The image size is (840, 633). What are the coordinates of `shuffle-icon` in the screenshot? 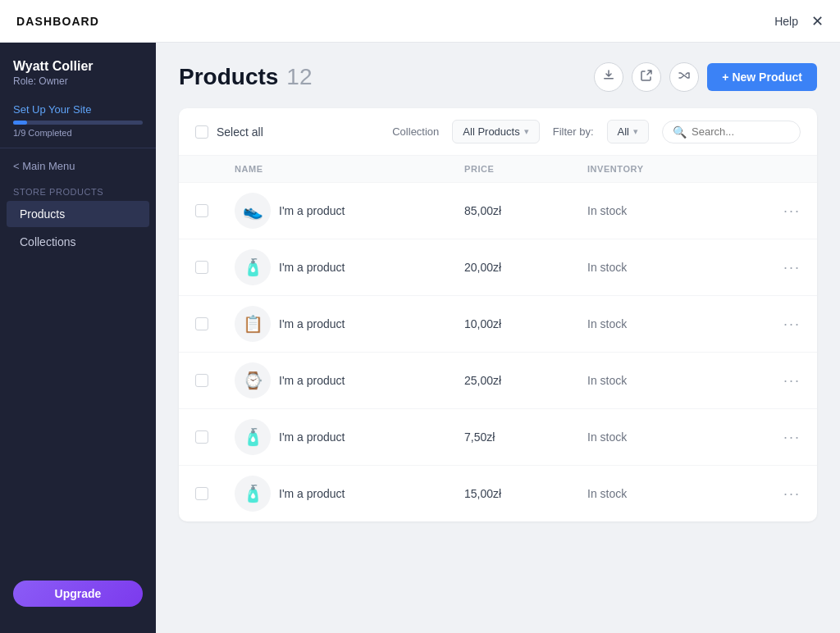 It's located at (684, 77).